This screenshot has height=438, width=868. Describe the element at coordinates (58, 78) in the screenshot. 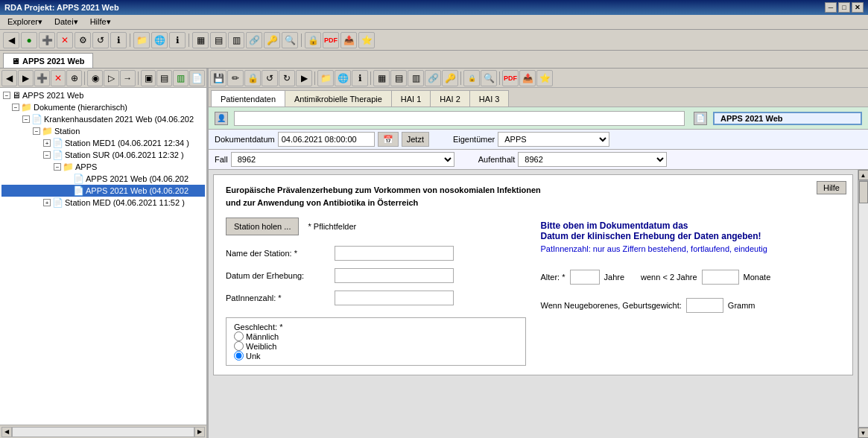

I see `lt-remove-btn: ✕` at that location.